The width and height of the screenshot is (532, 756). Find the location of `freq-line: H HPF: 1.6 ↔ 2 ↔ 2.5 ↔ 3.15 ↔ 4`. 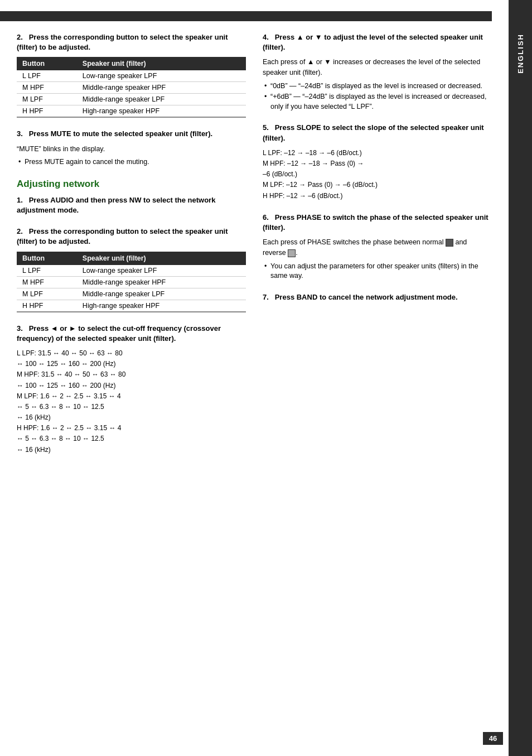

freq-line: H HPF: 1.6 ↔ 2 ↔ 2.5 ↔ 3.15 ↔ 4 is located at coordinates (132, 428).